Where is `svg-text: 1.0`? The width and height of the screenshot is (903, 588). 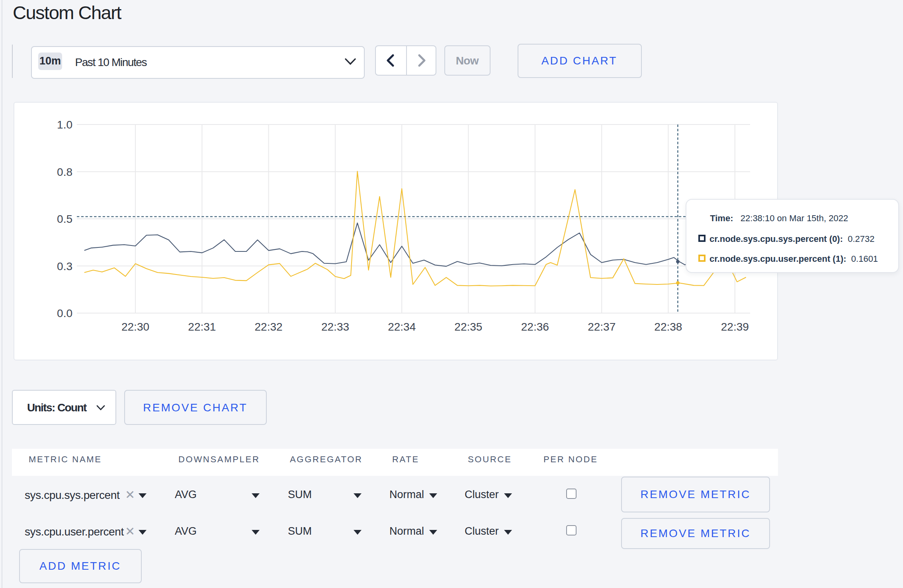
svg-text: 1.0 is located at coordinates (64, 124).